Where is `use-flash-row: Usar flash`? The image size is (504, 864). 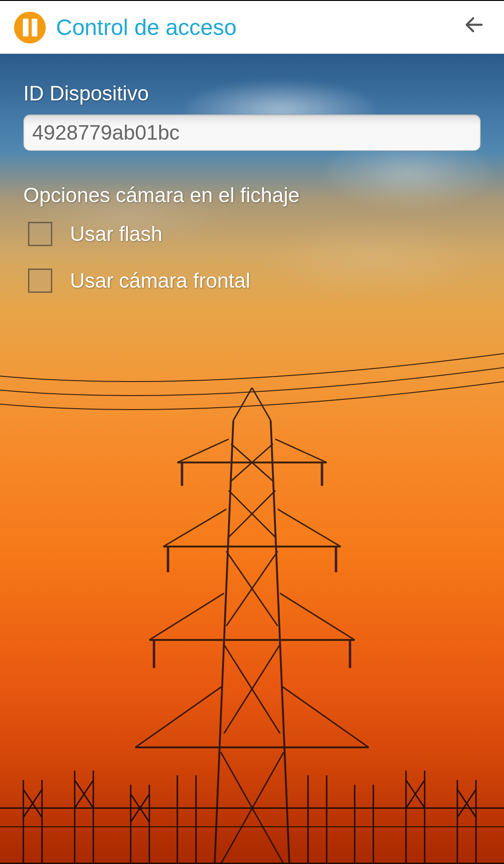 use-flash-row: Usar flash is located at coordinates (254, 234).